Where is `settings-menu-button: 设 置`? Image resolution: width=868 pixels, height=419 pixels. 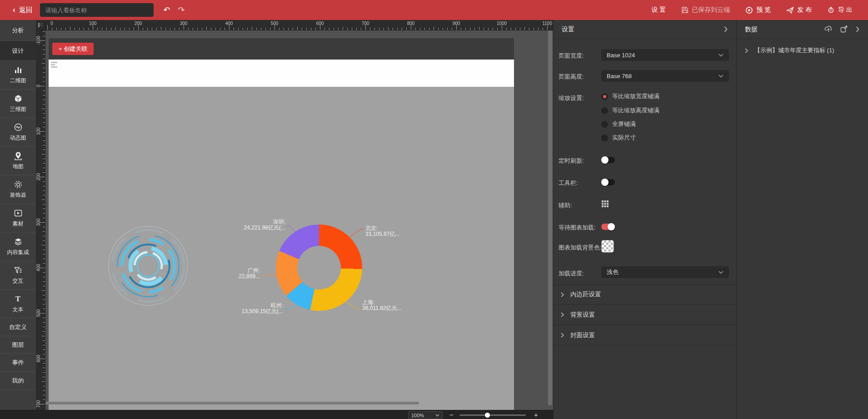
settings-menu-button: 设 置 is located at coordinates (658, 10).